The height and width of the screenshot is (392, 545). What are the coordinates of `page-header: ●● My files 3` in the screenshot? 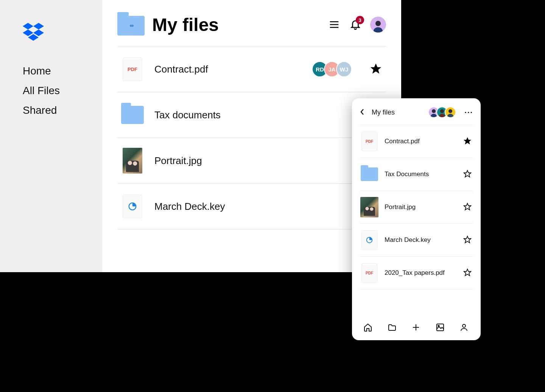 It's located at (252, 25).